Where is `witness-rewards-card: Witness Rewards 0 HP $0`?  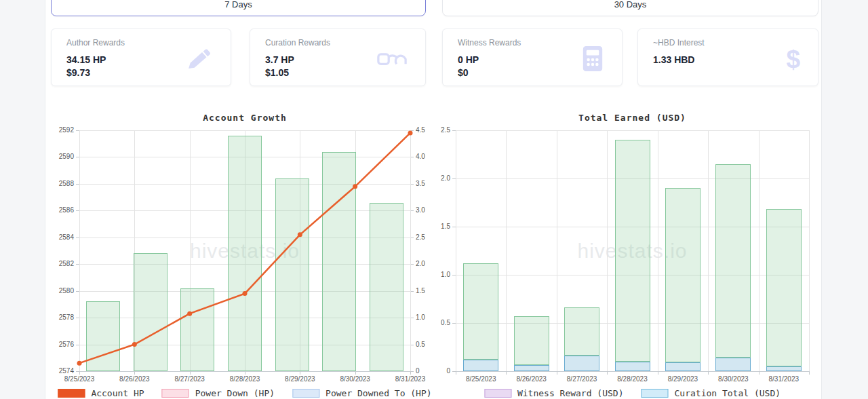
witness-rewards-card: Witness Rewards 0 HP $0 is located at coordinates (532, 57).